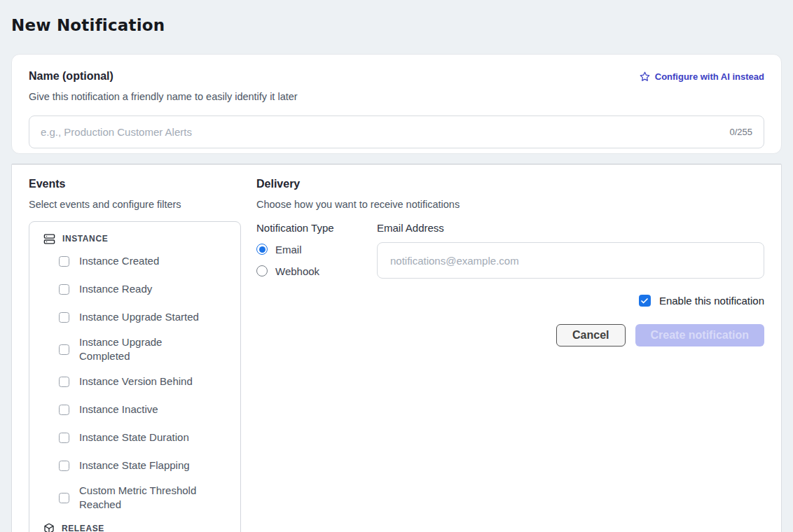 The width and height of the screenshot is (793, 532). What do you see at coordinates (135, 184) in the screenshot?
I see `events-heading: Events` at bounding box center [135, 184].